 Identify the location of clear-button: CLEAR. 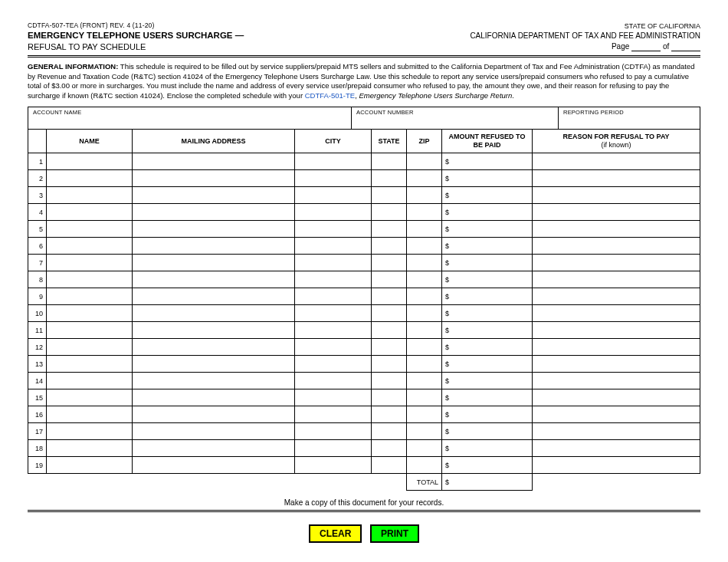
(336, 534).